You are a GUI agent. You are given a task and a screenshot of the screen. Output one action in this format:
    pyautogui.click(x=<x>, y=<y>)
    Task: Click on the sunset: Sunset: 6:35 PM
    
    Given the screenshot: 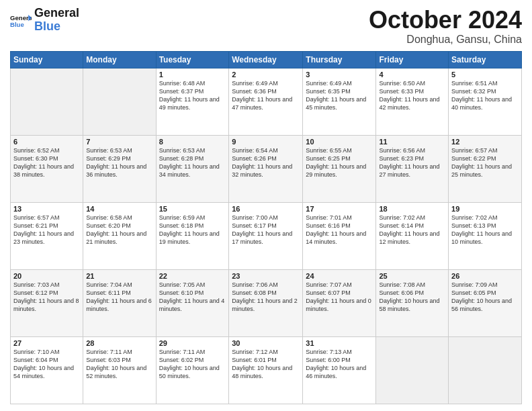 What is the action you would take?
    pyautogui.click(x=339, y=91)
    